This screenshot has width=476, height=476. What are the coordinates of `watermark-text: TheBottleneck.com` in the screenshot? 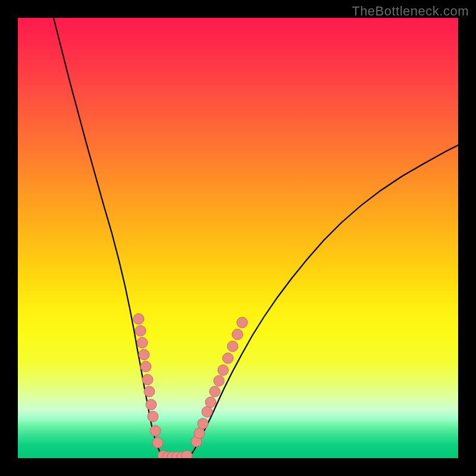 It's located at (411, 11).